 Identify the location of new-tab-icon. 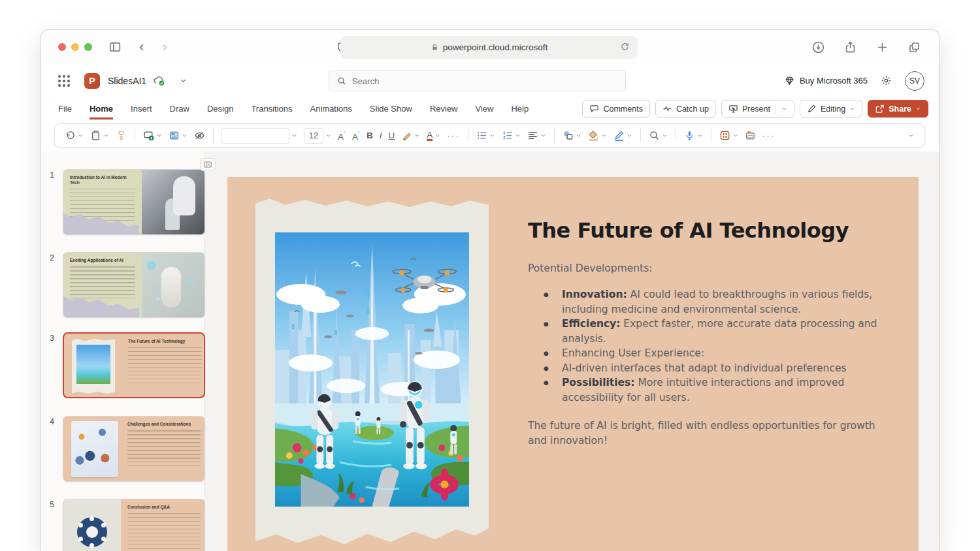
(882, 47).